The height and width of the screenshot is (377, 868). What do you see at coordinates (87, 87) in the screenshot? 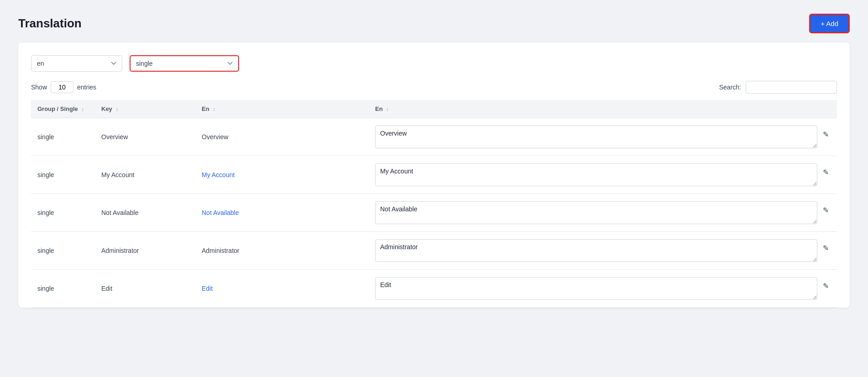
I see `entries-label: entries` at bounding box center [87, 87].